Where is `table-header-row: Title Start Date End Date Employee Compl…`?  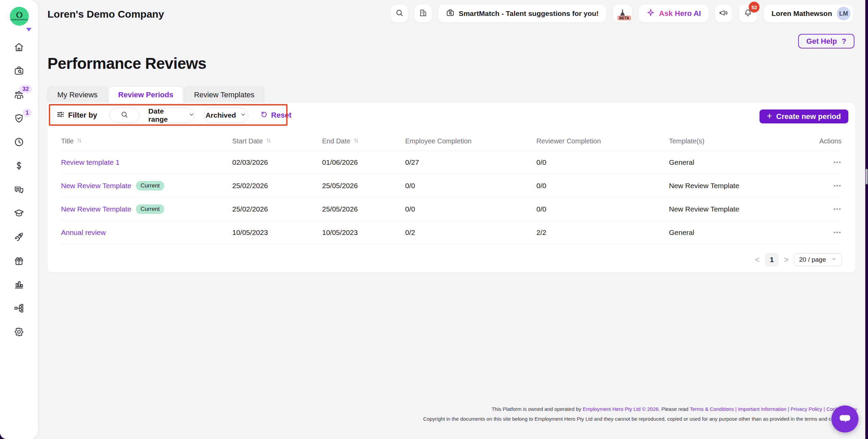
table-header-row: Title Start Date End Date Employee Compl… is located at coordinates (451, 141).